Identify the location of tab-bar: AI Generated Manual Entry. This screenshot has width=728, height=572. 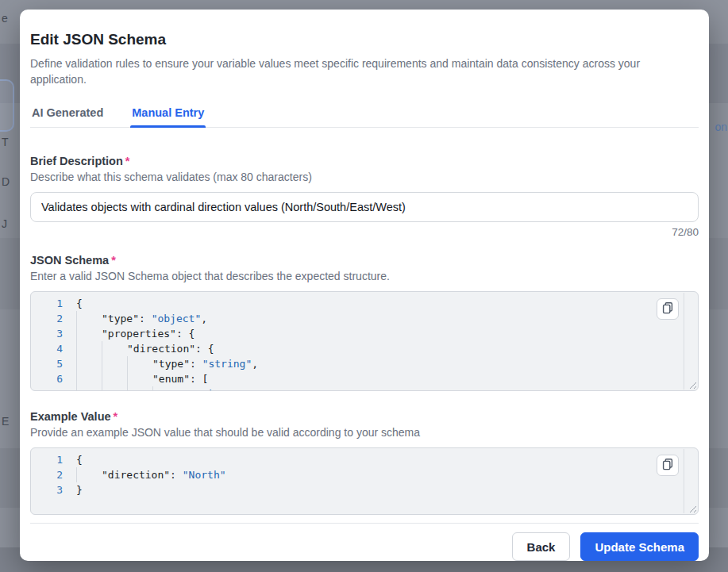
(364, 117).